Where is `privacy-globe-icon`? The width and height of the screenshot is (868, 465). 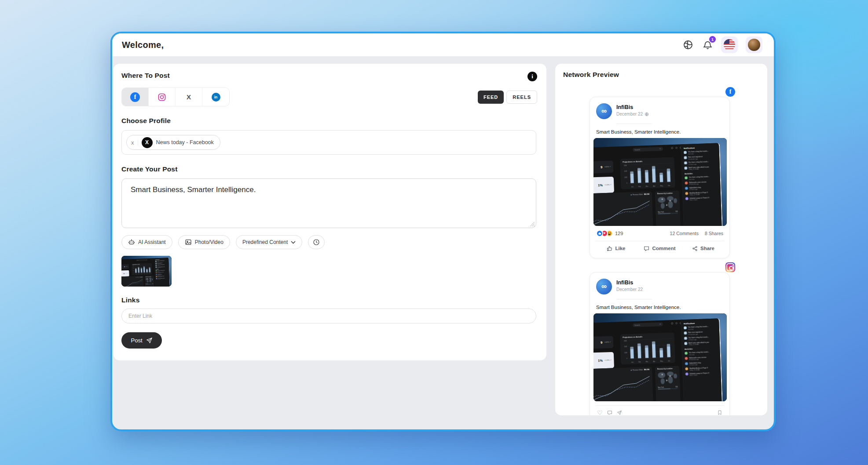 privacy-globe-icon is located at coordinates (647, 114).